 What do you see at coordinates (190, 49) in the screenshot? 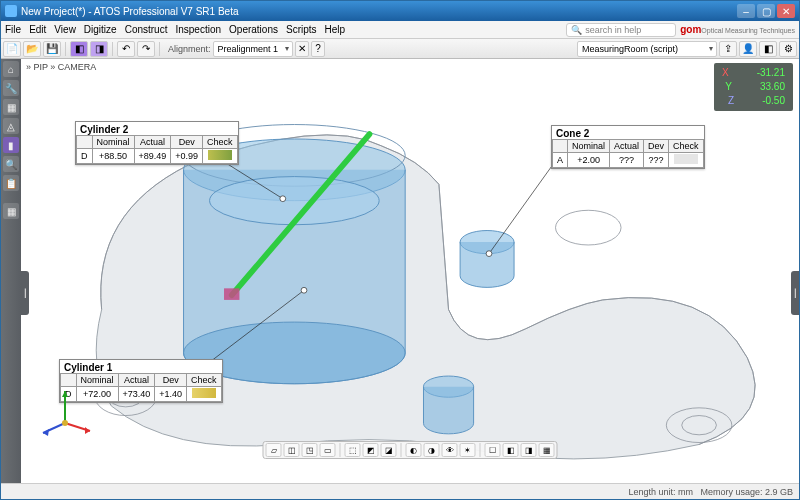
I see `alignment-label: Alignment:` at bounding box center [190, 49].